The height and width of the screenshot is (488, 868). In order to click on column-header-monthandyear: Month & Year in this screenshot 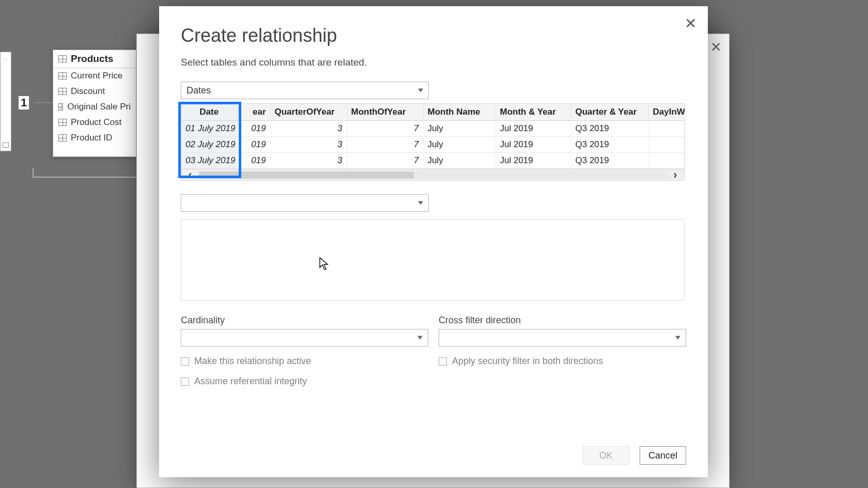, I will do `click(533, 113)`.